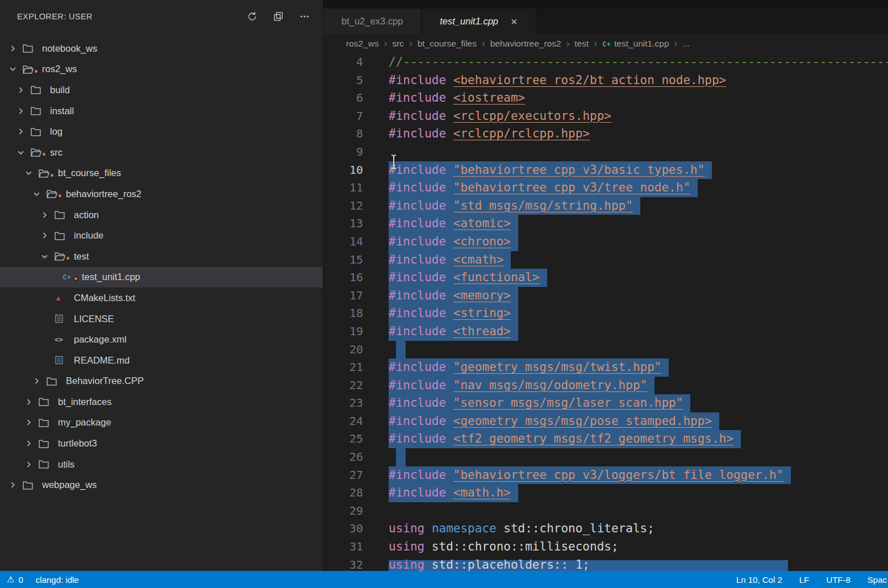 This screenshot has height=588, width=888. What do you see at coordinates (161, 360) in the screenshot?
I see `tree-item-readme-md: README.md` at bounding box center [161, 360].